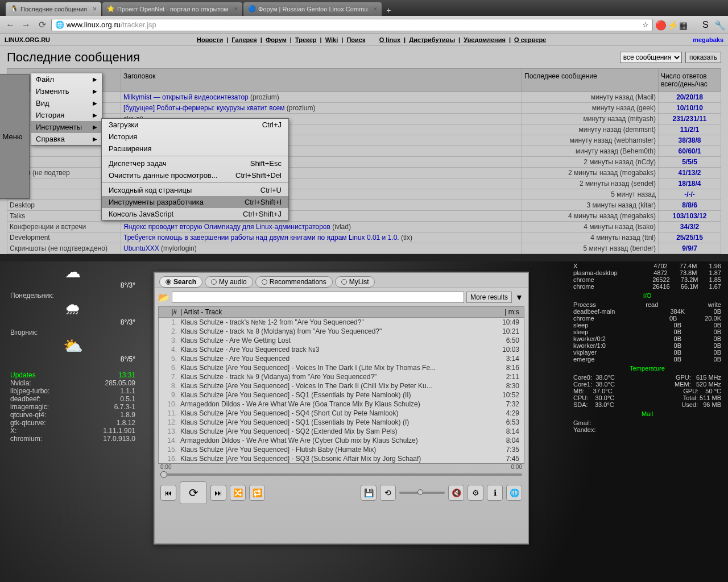  I want to click on pkg-row: chromium:17.0.913.0, so click(73, 439).